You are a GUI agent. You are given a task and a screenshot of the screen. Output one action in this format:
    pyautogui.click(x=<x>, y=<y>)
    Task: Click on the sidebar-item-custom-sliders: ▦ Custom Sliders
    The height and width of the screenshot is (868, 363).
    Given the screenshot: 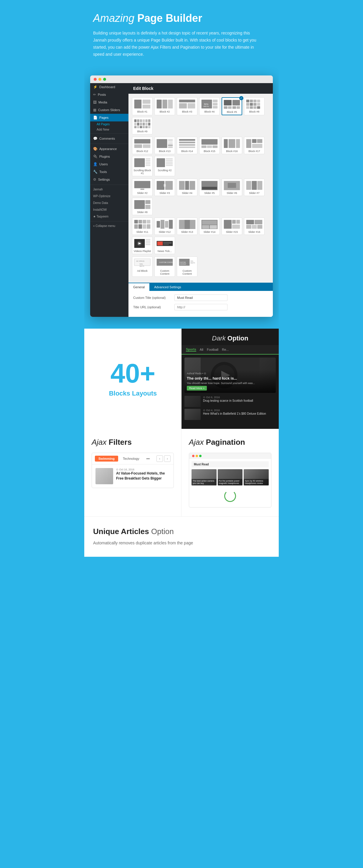 What is the action you would take?
    pyautogui.click(x=109, y=110)
    